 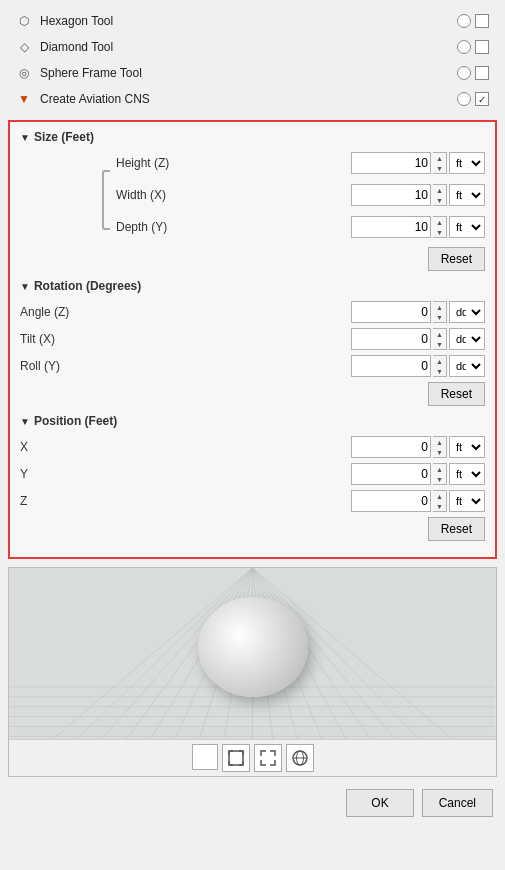 I want to click on expand-icon, so click(x=268, y=758).